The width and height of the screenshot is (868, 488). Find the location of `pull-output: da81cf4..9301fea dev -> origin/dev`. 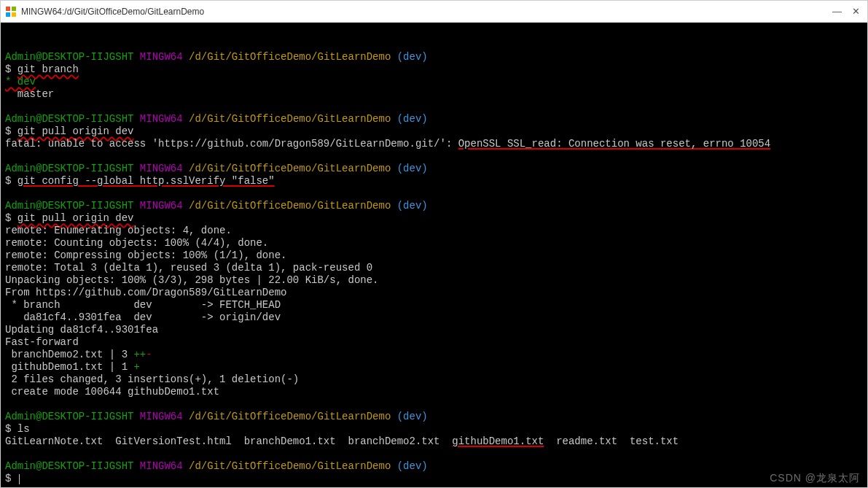

pull-output: da81cf4..9301fea dev -> origin/dev is located at coordinates (143, 317).